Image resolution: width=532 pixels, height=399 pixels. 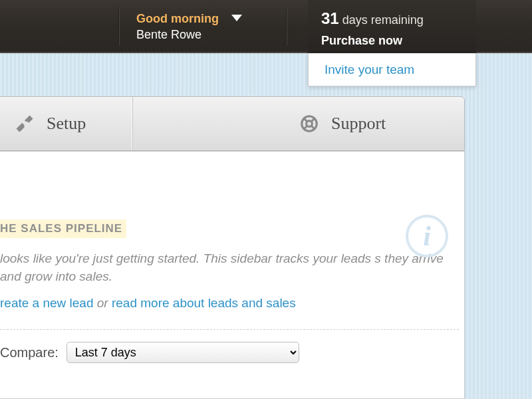 I want to click on invite-team-box: Invite your team, so click(x=392, y=70).